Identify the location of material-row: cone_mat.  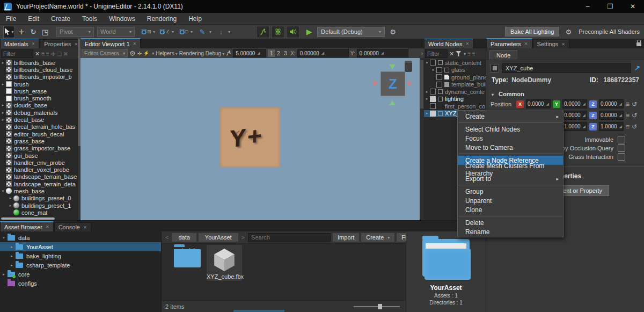
(40, 213).